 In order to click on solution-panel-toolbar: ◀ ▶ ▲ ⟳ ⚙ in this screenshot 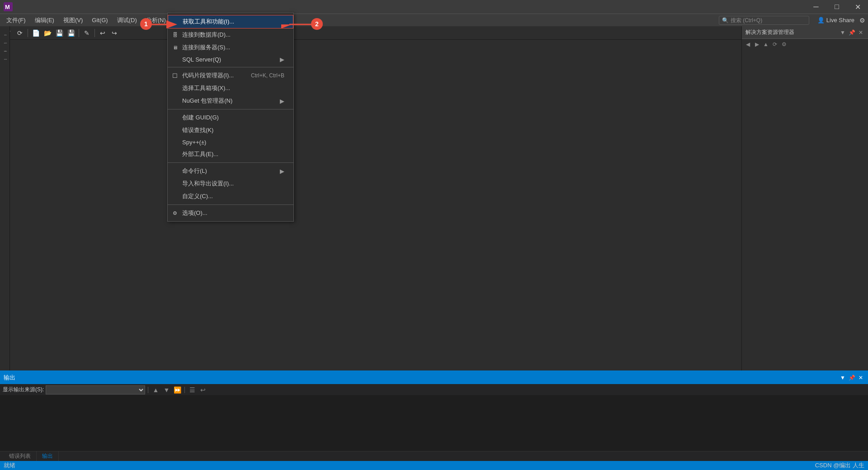, I will do `click(805, 44)`.